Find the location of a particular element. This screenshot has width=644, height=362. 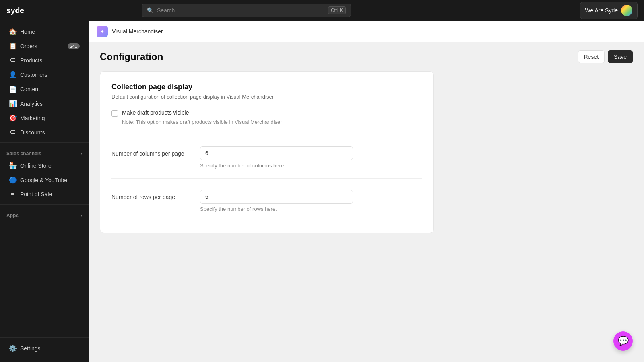

sidebar-item-label: Settings is located at coordinates (31, 348).